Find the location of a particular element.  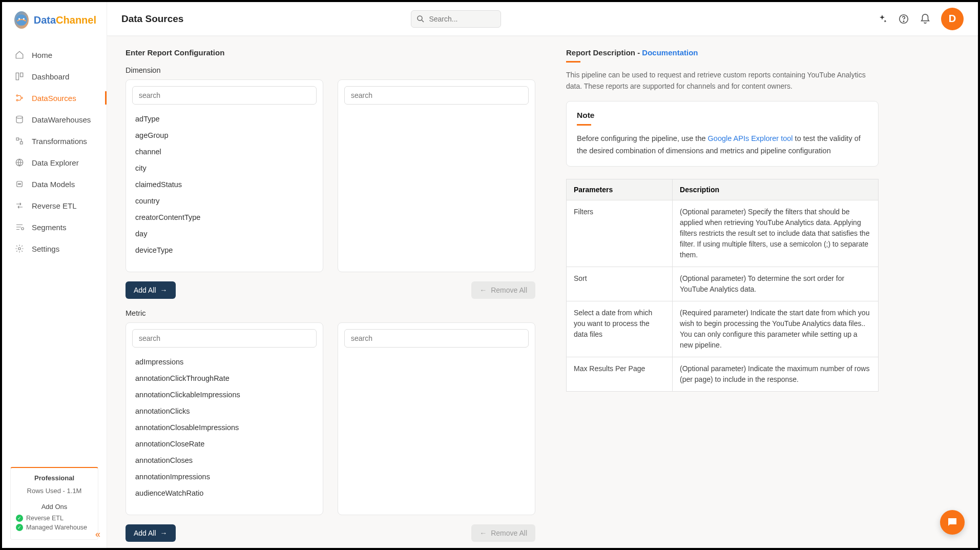

remove-all-dimensions-button: ← Remove All is located at coordinates (503, 290).